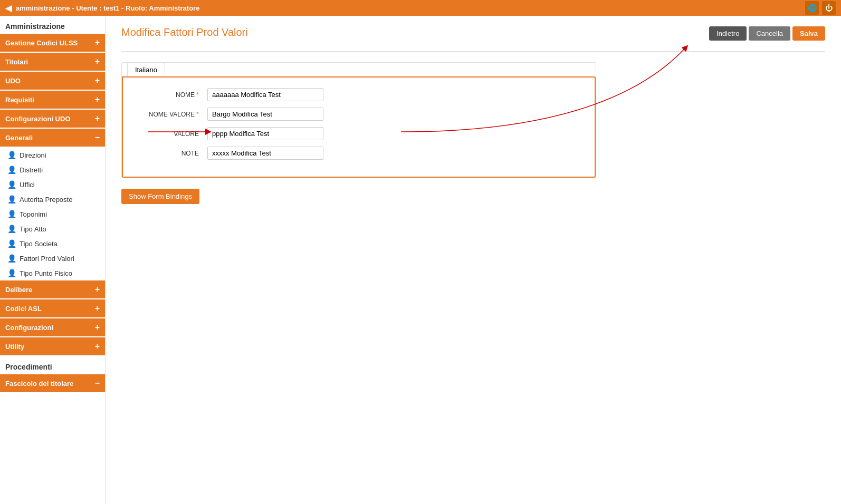  Describe the element at coordinates (359, 127) in the screenshot. I see `form-body: NOME * NOME VALORE * VALORE NOTE` at that location.